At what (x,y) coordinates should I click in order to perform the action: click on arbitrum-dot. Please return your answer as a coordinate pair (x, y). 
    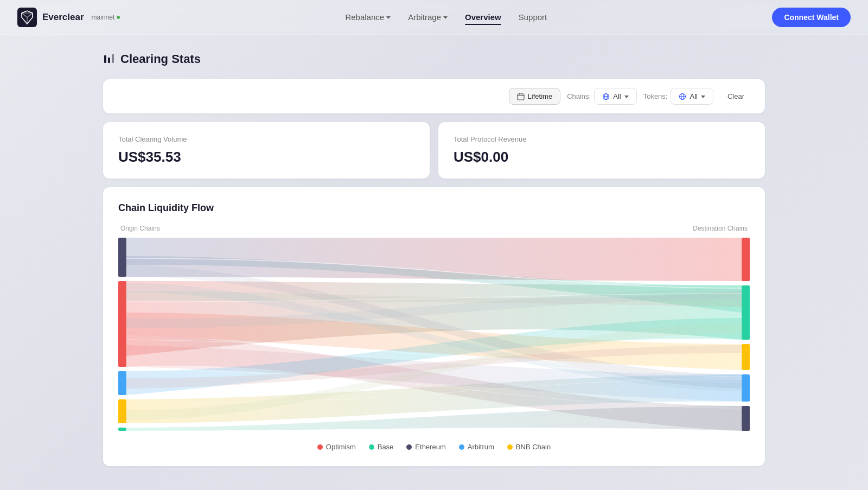
    Looking at the image, I should click on (462, 447).